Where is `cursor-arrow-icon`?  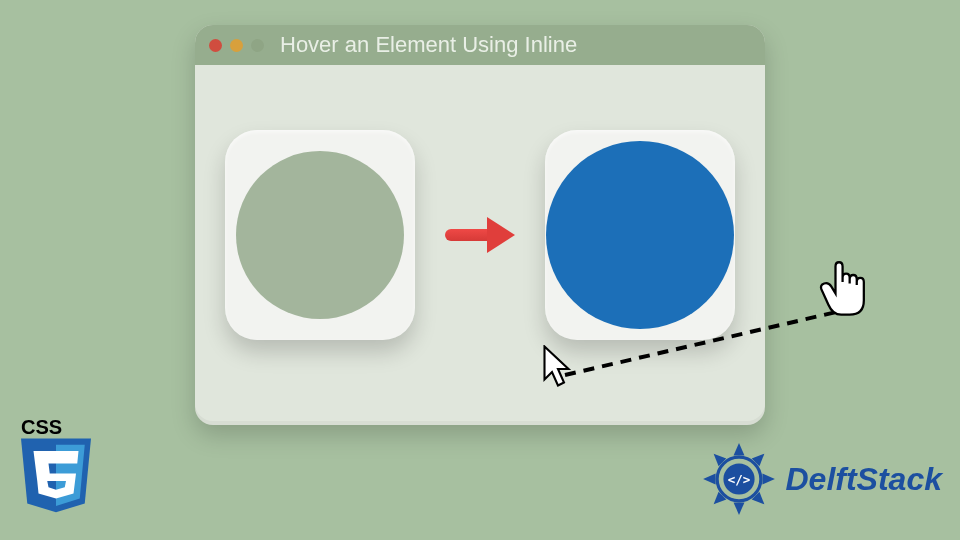
cursor-arrow-icon is located at coordinates (561, 369).